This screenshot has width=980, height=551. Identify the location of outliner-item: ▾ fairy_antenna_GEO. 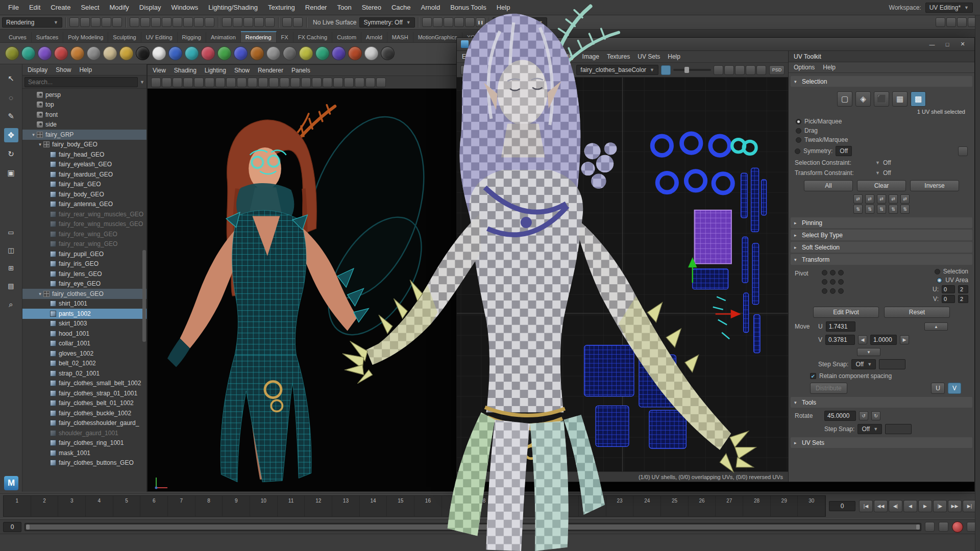
(85, 205).